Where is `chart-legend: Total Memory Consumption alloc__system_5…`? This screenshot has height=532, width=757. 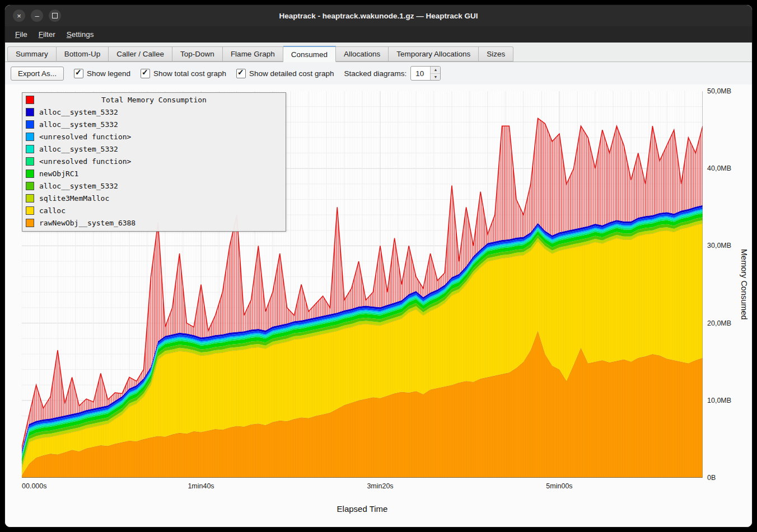 chart-legend: Total Memory Consumption alloc__system_5… is located at coordinates (154, 162).